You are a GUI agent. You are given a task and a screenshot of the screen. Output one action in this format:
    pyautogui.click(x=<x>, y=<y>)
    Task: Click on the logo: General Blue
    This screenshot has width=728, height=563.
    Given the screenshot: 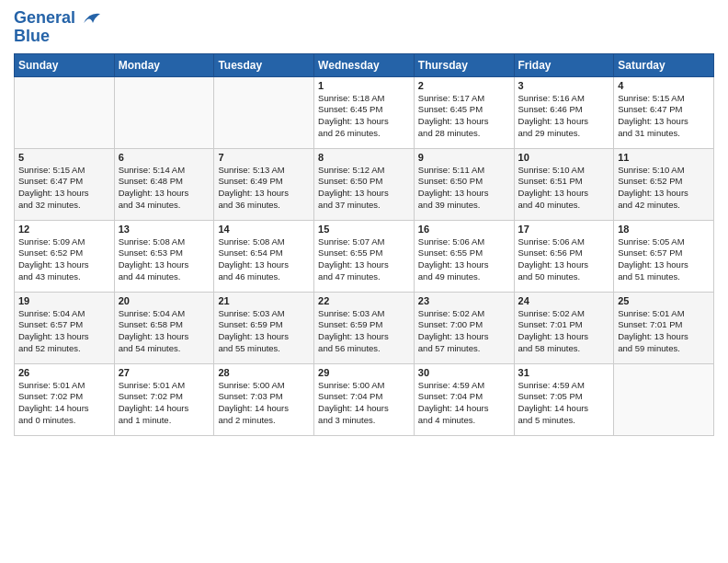 What is the action you would take?
    pyautogui.click(x=58, y=28)
    